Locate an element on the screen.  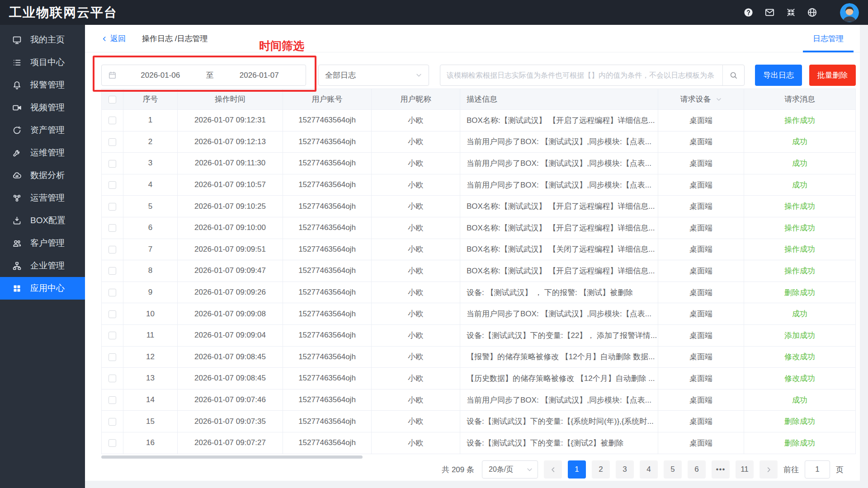
breadcrumb: 操作日志 /日志管理 is located at coordinates (175, 39).